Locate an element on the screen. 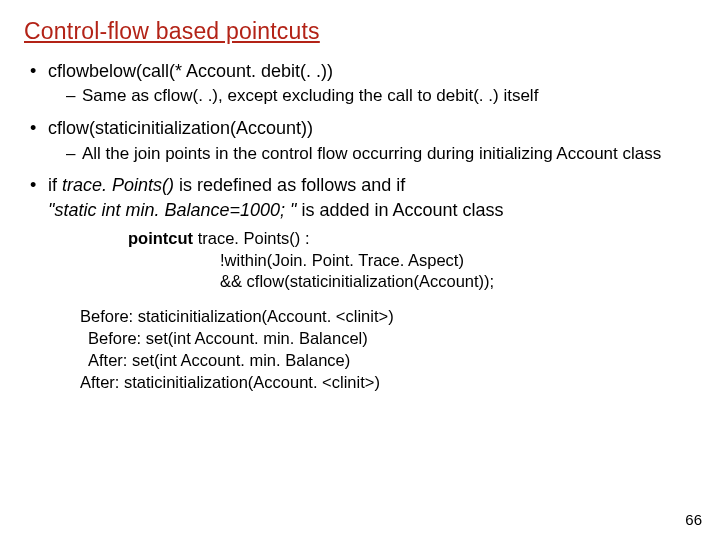 The image size is (720, 540). code-line-2: !within(Join. Point. Trace. Aspect) is located at coordinates (414, 260).